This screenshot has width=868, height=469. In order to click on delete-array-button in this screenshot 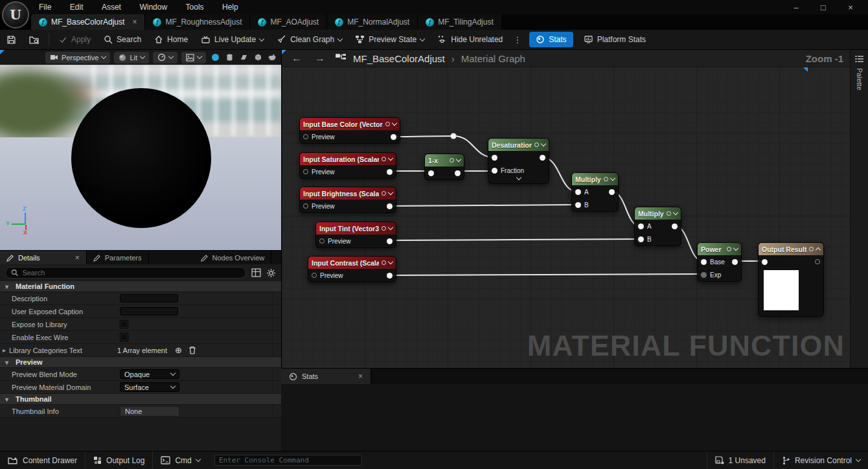, I will do `click(192, 350)`.